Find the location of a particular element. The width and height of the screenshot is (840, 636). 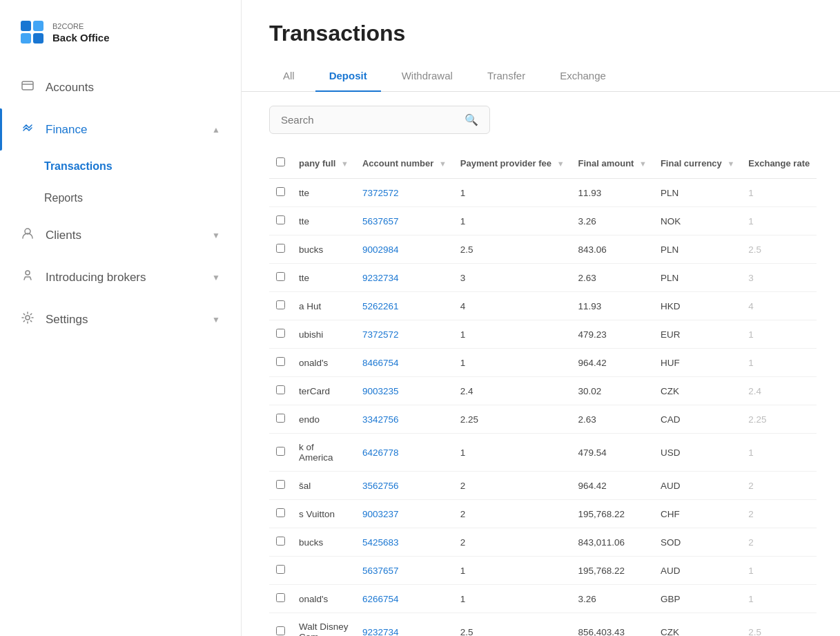

tab-all: All is located at coordinates (289, 76).